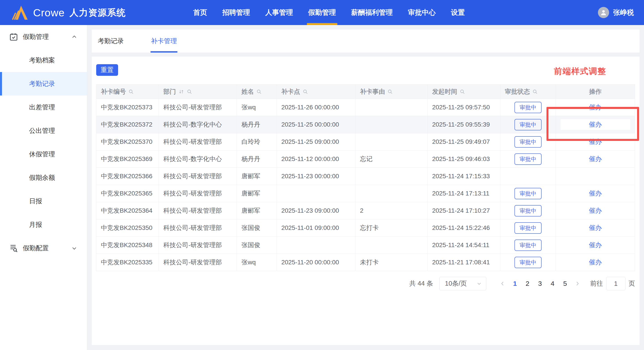 This screenshot has width=644, height=350. Describe the element at coordinates (528, 92) in the screenshot. I see `column-header-approval-status: 审批状态` at that location.